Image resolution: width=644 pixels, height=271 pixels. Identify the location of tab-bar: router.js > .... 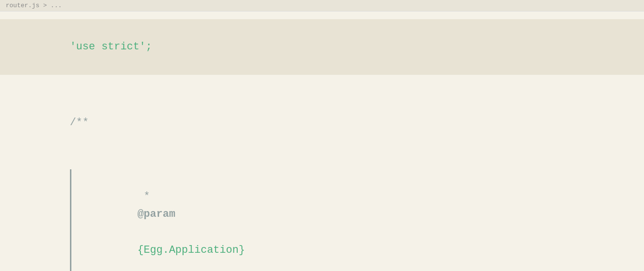
(322, 6).